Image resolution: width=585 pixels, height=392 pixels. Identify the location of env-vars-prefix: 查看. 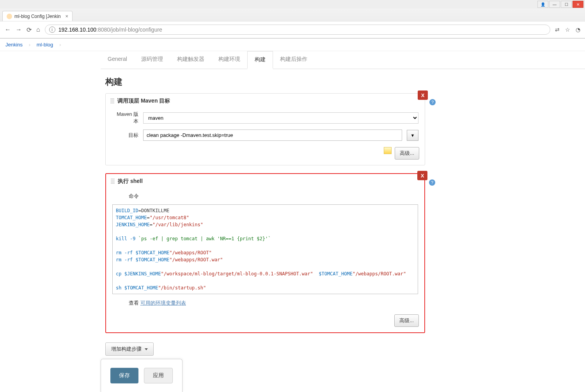
(135, 303).